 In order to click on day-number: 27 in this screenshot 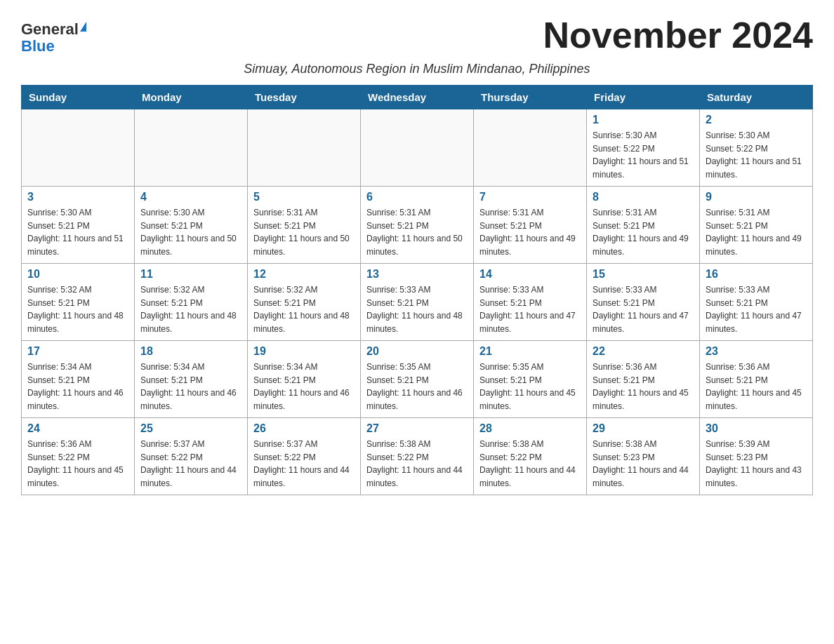, I will do `click(417, 429)`.